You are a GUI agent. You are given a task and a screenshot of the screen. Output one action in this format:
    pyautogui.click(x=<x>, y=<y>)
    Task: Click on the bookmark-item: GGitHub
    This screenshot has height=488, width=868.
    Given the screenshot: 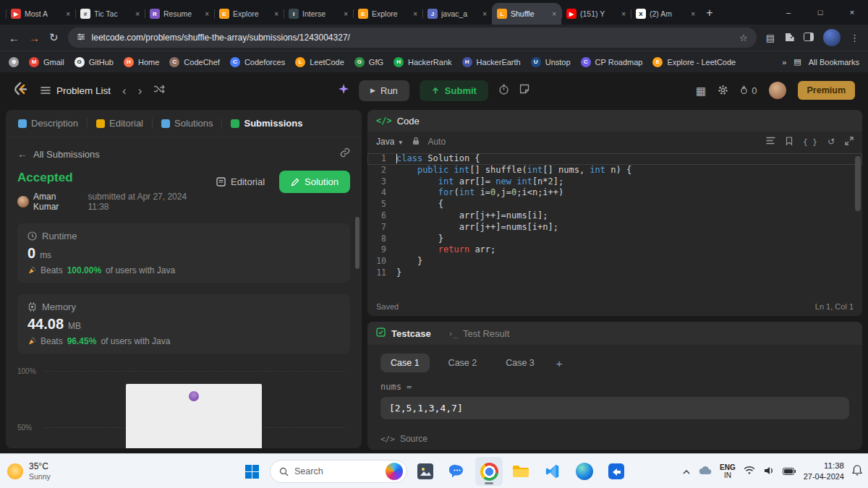 What is the action you would take?
    pyautogui.click(x=94, y=62)
    